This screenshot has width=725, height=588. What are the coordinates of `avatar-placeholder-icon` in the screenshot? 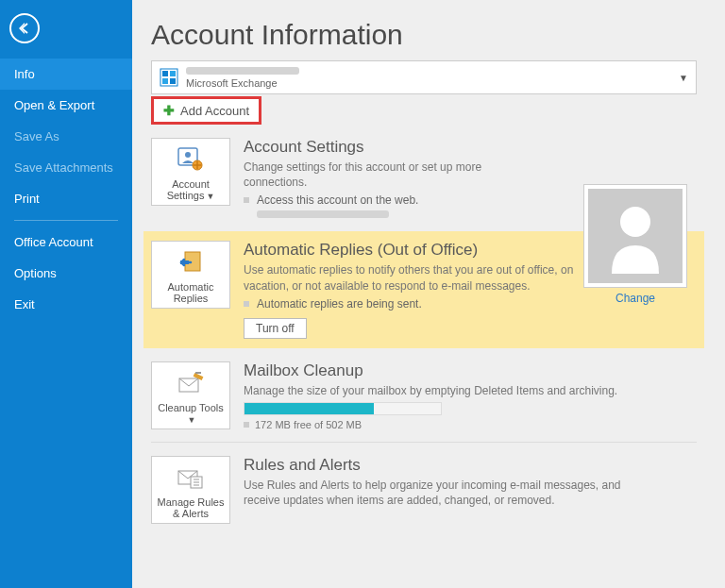 It's located at (635, 236).